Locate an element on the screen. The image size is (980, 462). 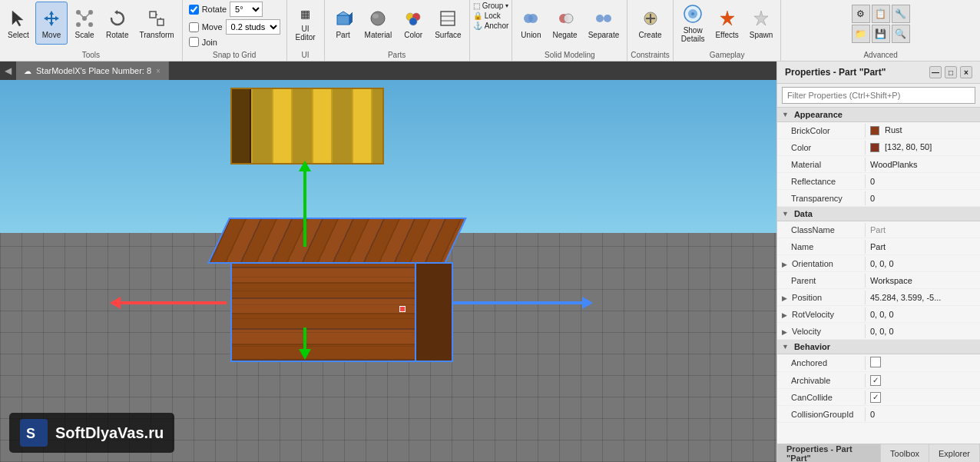
scale-button: Scale is located at coordinates (84, 23).